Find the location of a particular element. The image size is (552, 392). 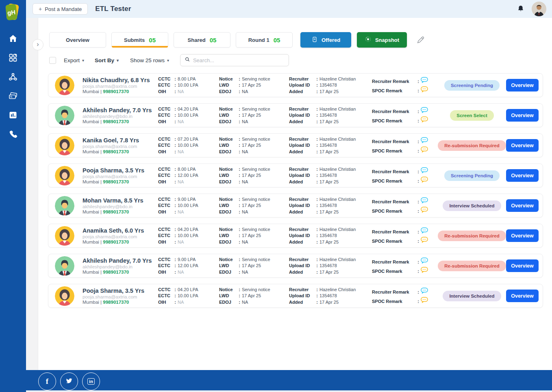

app-logo: gH is located at coordinates (13, 13).